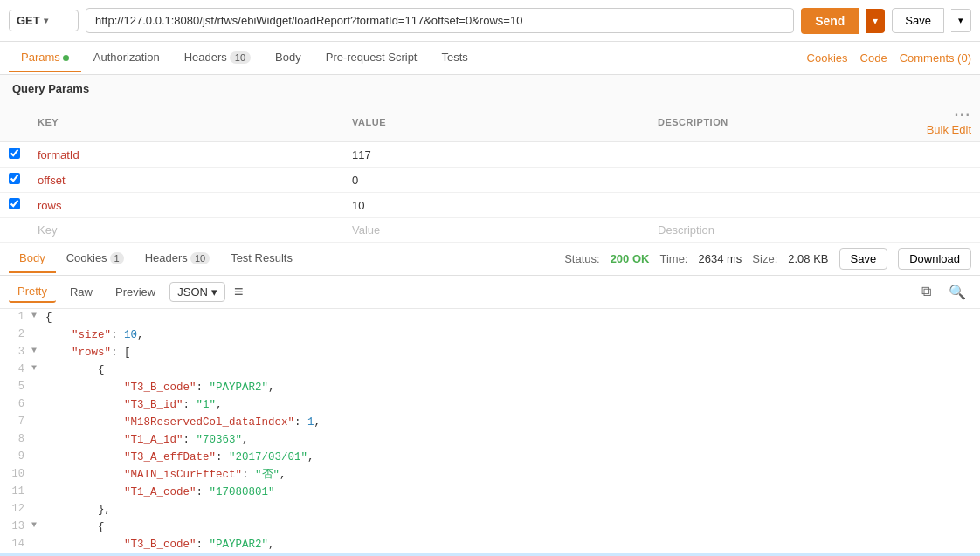 This screenshot has height=556, width=980. I want to click on tab-tests-label: Tests, so click(454, 58).